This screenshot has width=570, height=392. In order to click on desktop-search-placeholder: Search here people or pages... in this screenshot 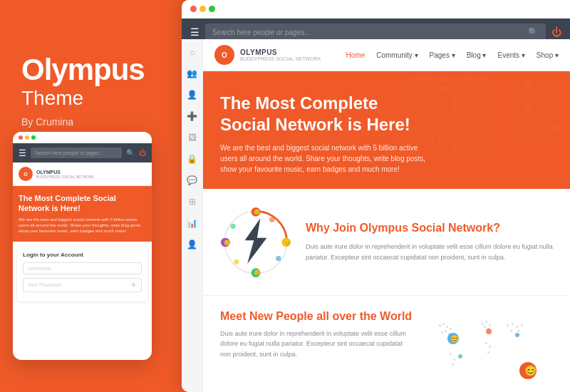, I will do `click(261, 33)`.